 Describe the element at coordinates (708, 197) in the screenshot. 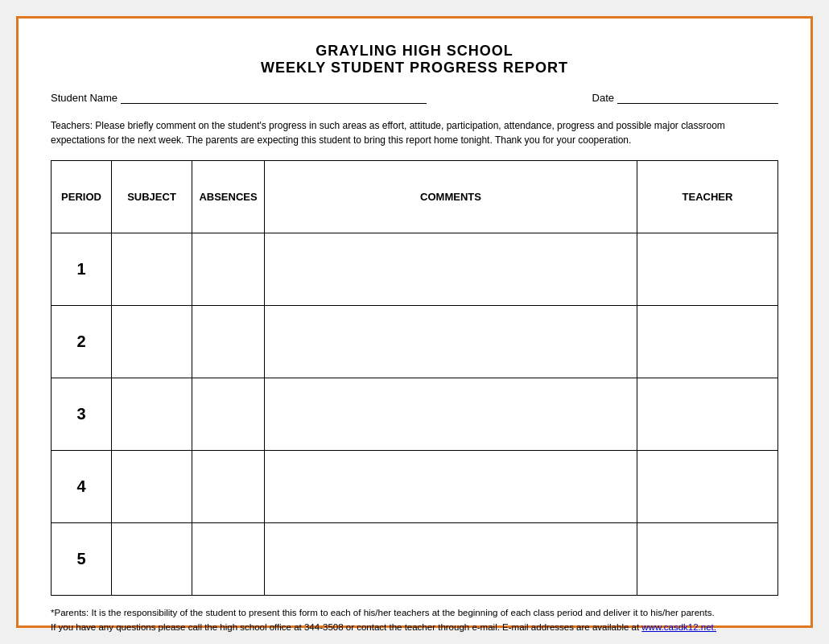

I see `col-header-teacher: TEACHER` at that location.